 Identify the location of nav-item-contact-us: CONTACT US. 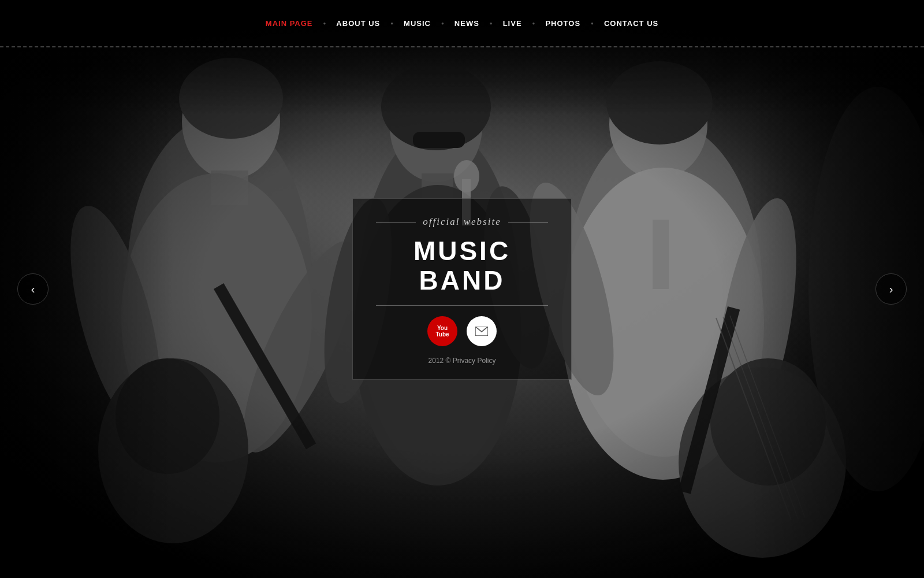
(631, 23).